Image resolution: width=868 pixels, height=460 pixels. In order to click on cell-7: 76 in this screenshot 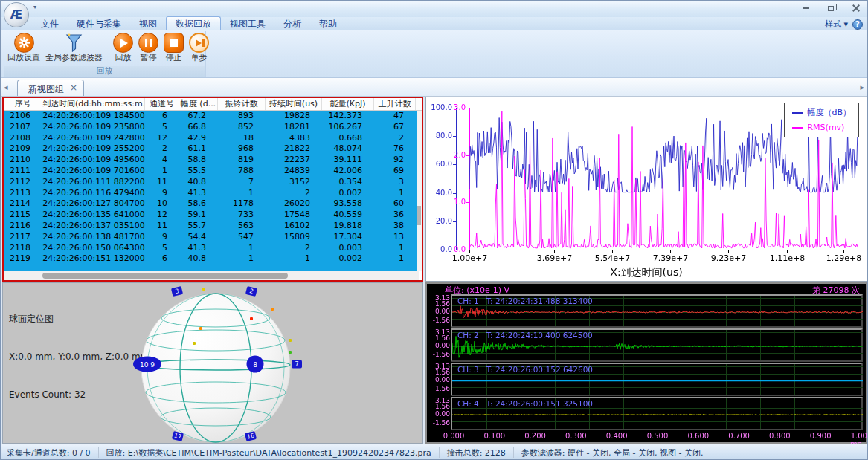, I will do `click(395, 149)`.